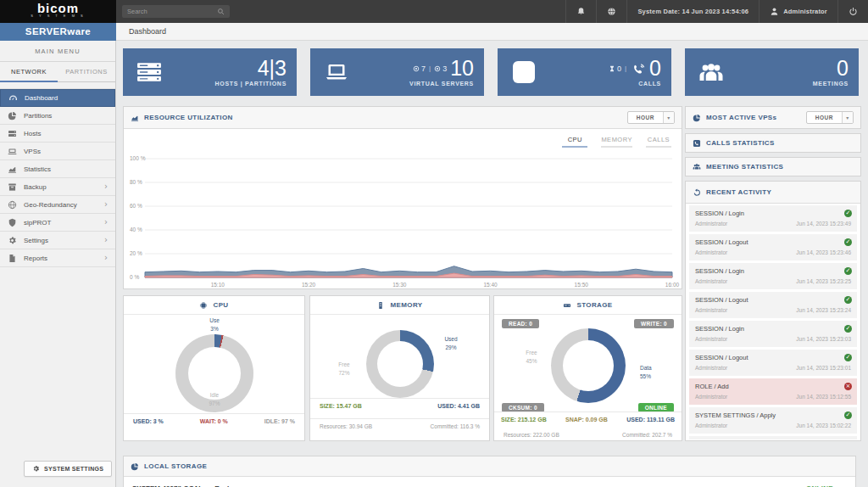  What do you see at coordinates (853, 12) in the screenshot?
I see `logout-button` at bounding box center [853, 12].